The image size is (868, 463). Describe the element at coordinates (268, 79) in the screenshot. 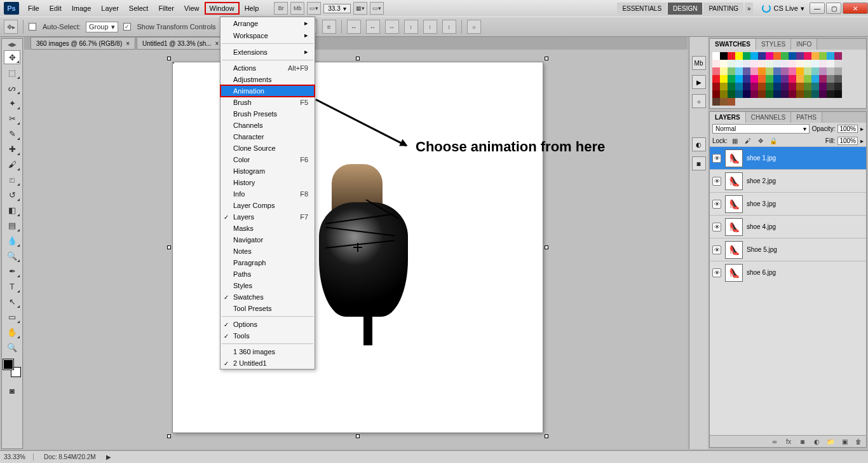

I see `menu-item-adjustments: Adjustments` at that location.